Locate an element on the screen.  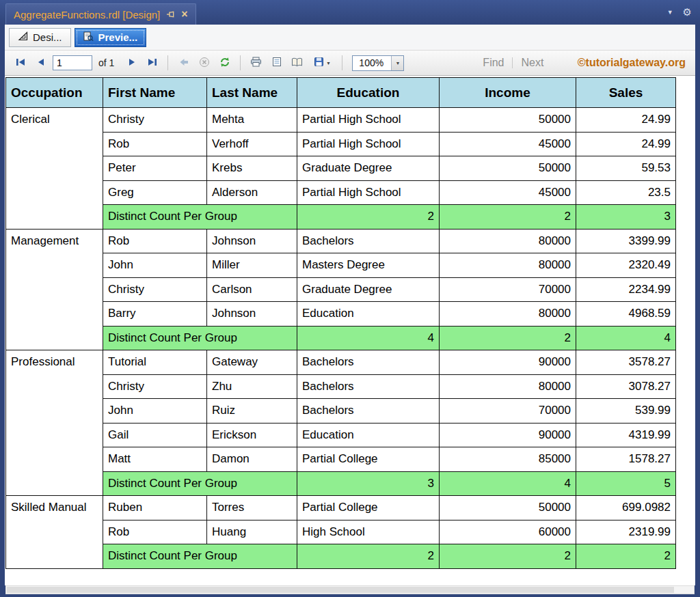
cell-sales: 2319.99 is located at coordinates (626, 532).